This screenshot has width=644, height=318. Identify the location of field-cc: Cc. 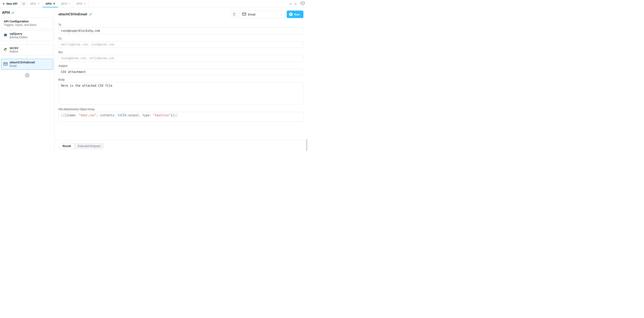
(181, 42).